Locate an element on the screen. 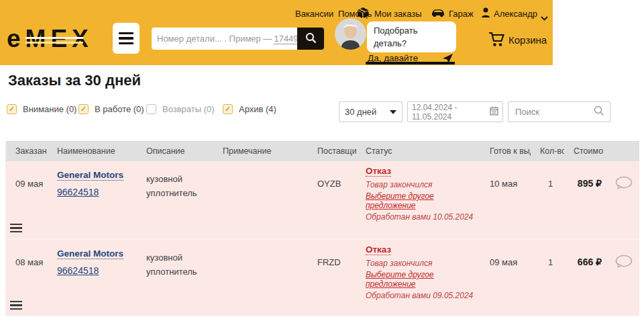  col-header-price: Стоимость is located at coordinates (584, 151).